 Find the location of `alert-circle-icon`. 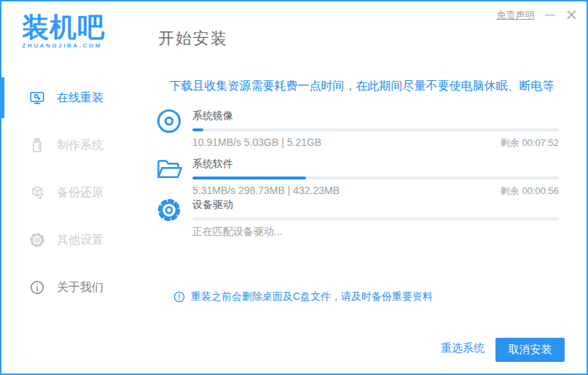

alert-circle-icon is located at coordinates (179, 297).